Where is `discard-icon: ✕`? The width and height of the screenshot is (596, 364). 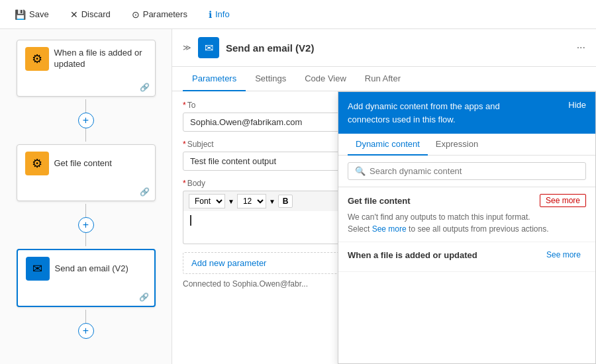 discard-icon: ✕ is located at coordinates (74, 15).